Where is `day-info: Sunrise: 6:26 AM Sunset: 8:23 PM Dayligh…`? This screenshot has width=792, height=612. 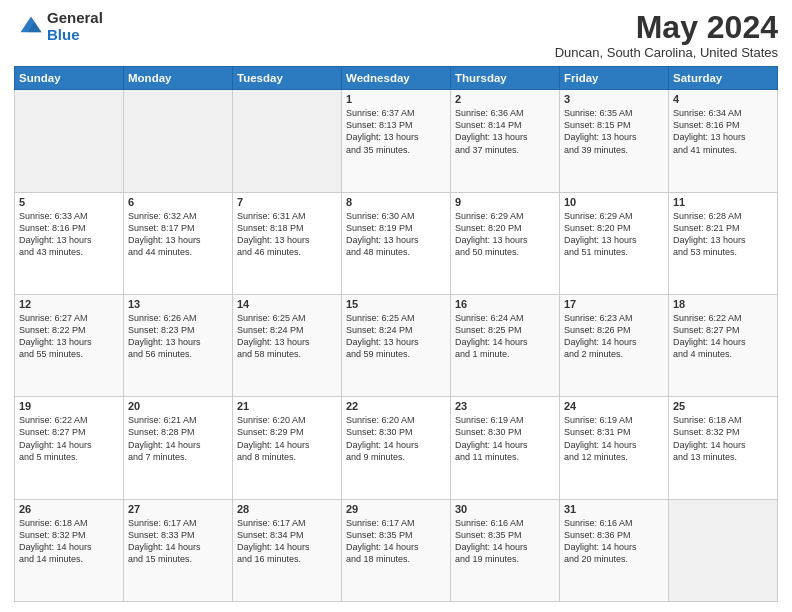
day-info: Sunrise: 6:26 AM Sunset: 8:23 PM Dayligh… is located at coordinates (178, 336).